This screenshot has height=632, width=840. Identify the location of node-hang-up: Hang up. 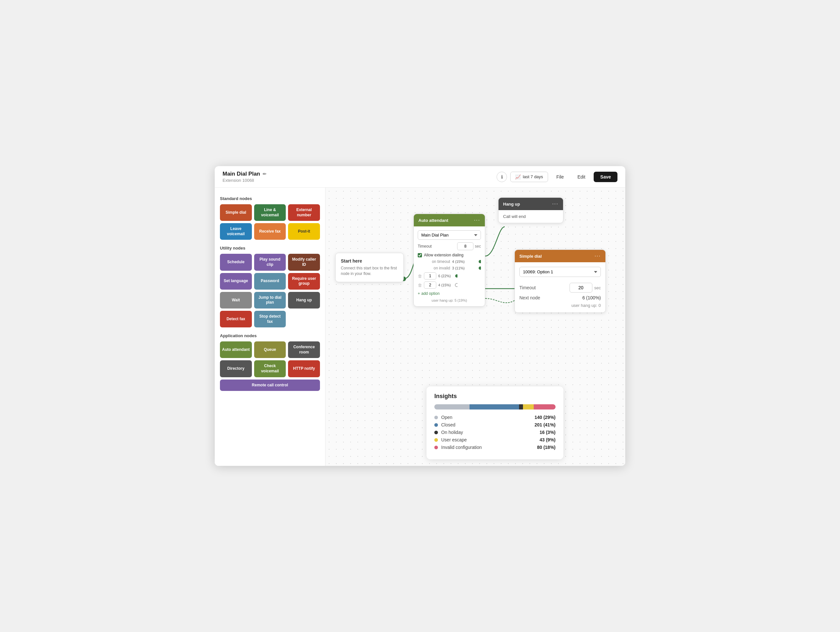
(304, 300).